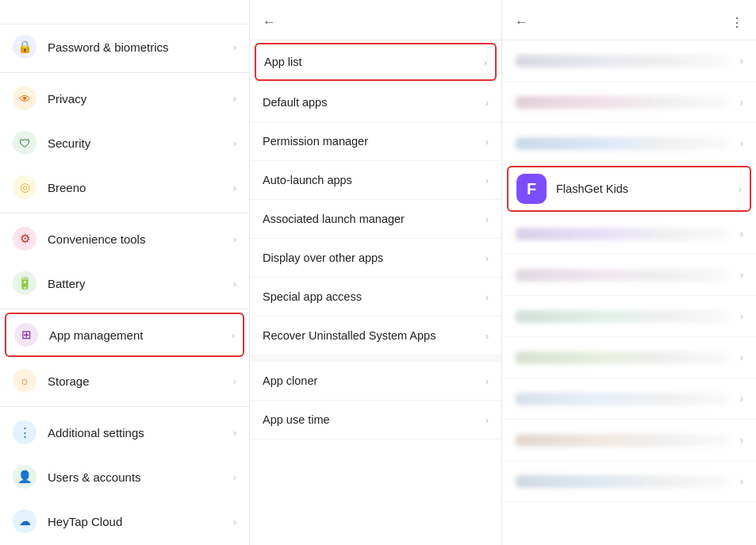 The height and width of the screenshot is (545, 756). Describe the element at coordinates (25, 143) in the screenshot. I see `security-icon: 🛡` at that location.